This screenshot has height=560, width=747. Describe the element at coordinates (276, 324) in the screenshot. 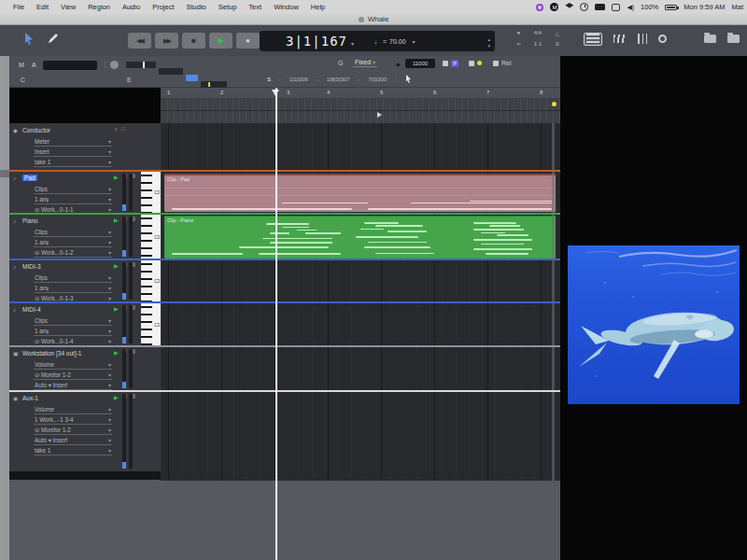

I see `playhead-line` at that location.